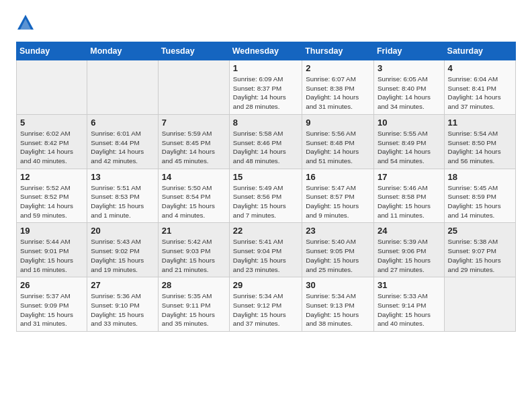 Image resolution: width=532 pixels, height=411 pixels. Describe the element at coordinates (480, 231) in the screenshot. I see `day-number: 25` at that location.